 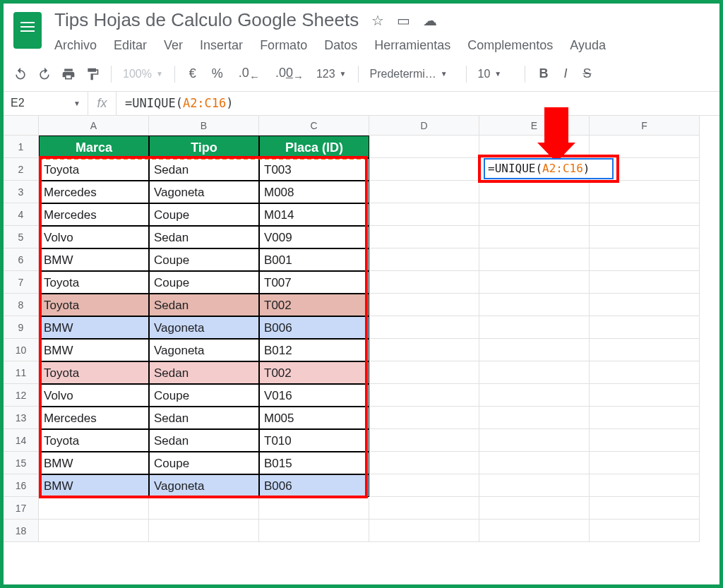 I want to click on print-icon, so click(x=68, y=74).